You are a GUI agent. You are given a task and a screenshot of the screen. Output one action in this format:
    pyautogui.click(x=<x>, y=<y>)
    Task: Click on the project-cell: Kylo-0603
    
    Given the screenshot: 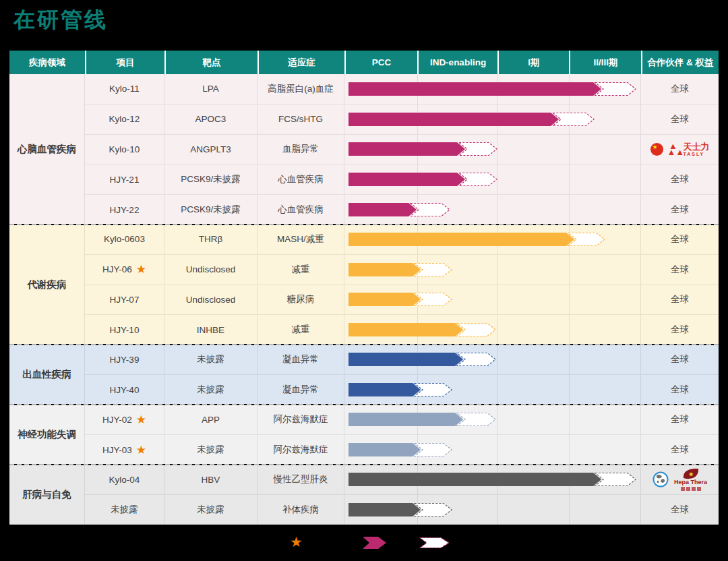 What is the action you would take?
    pyautogui.click(x=125, y=239)
    